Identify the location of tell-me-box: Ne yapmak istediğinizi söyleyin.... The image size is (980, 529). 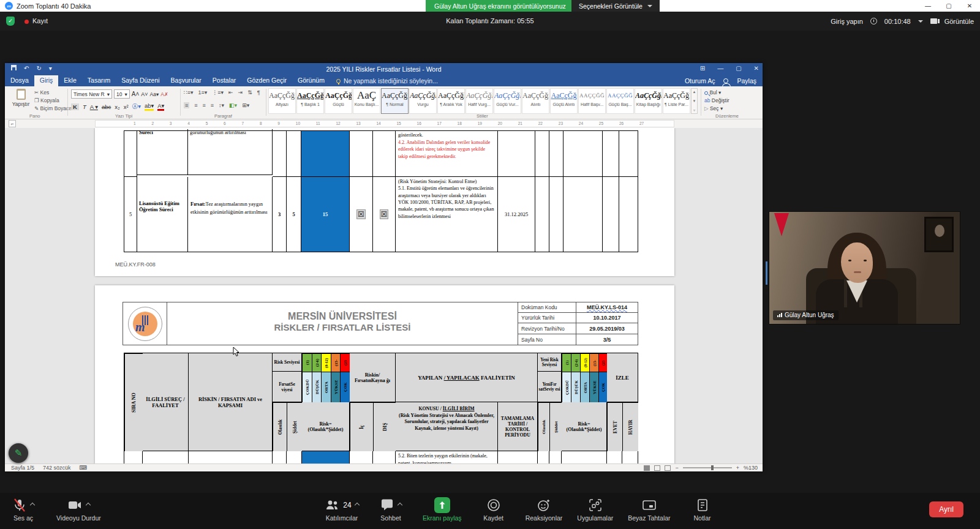
(387, 81).